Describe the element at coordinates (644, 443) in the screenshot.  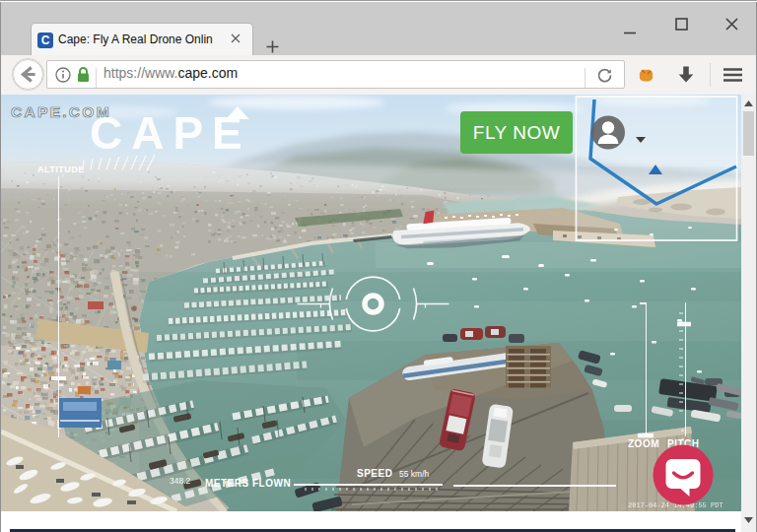
I see `svg-text: ZOOM` at that location.